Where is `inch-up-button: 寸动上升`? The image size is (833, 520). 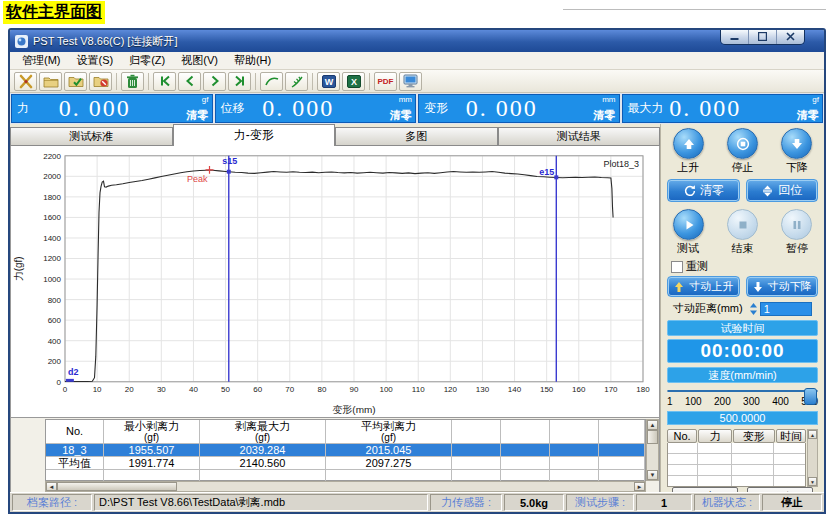 inch-up-button: 寸动上升 is located at coordinates (704, 286).